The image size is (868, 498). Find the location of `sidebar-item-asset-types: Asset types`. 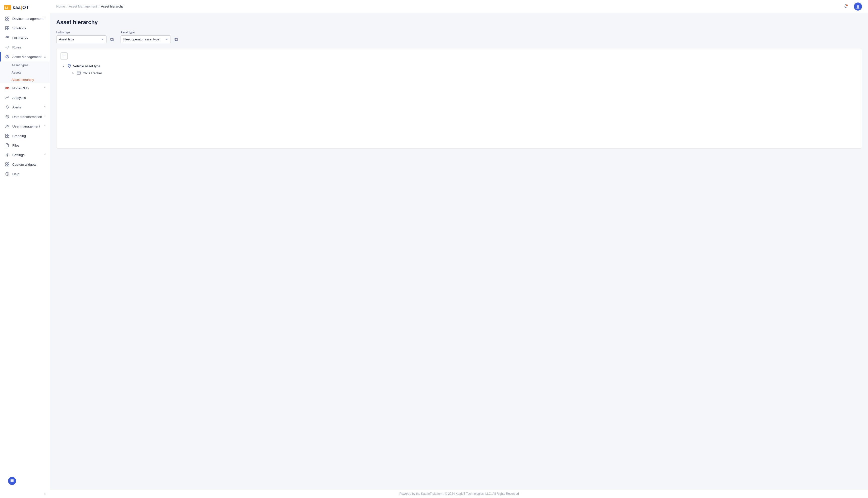

sidebar-item-asset-types: Asset types is located at coordinates (25, 65).